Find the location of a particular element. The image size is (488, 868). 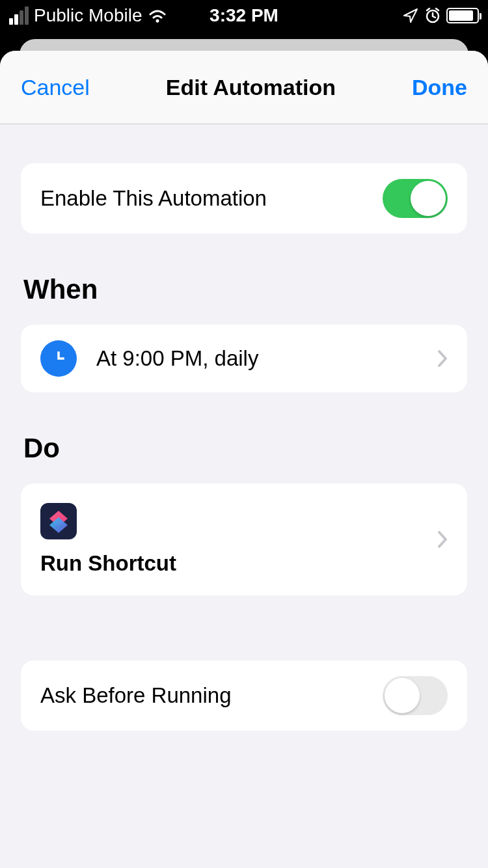

enable-row: Enable This Automation is located at coordinates (244, 198).